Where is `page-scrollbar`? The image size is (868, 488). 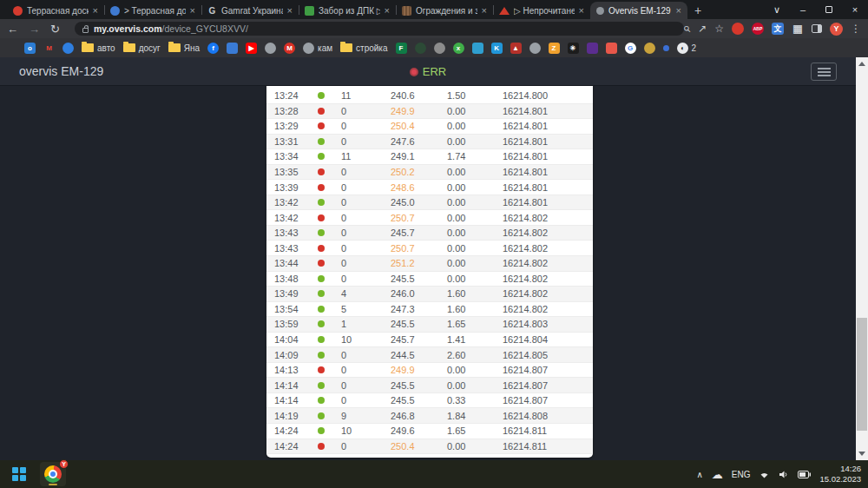
page-scrollbar is located at coordinates (862, 259).